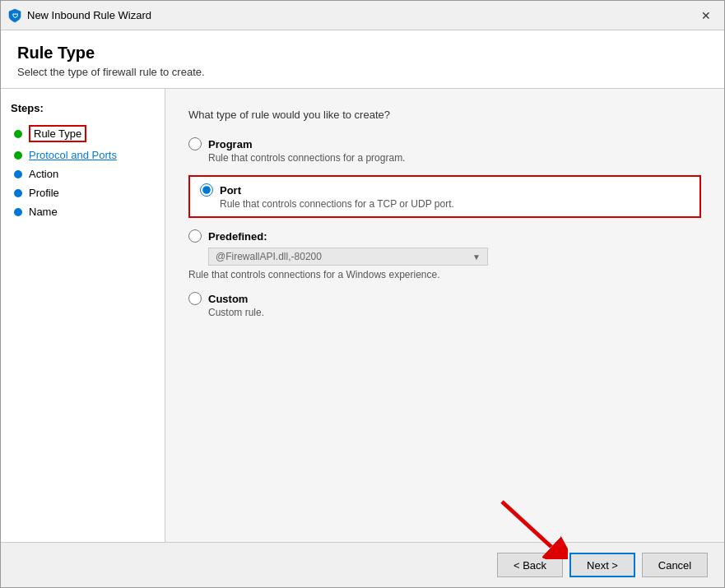 The image size is (725, 588). I want to click on step-label-rule-type: Rule Type, so click(58, 133).